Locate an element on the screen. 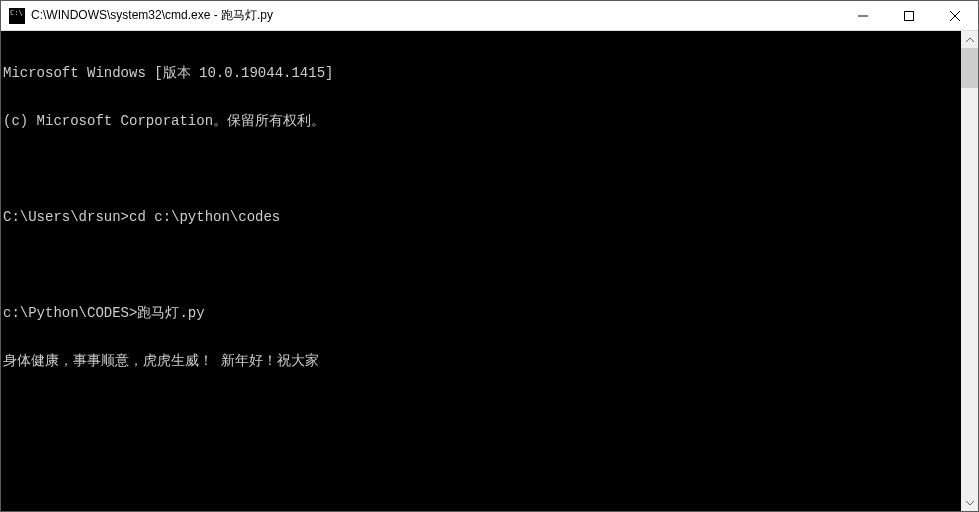 The width and height of the screenshot is (979, 512). terminal-line: Microsoft Windows [版本 10.0.19044.1415] is located at coordinates (482, 73).